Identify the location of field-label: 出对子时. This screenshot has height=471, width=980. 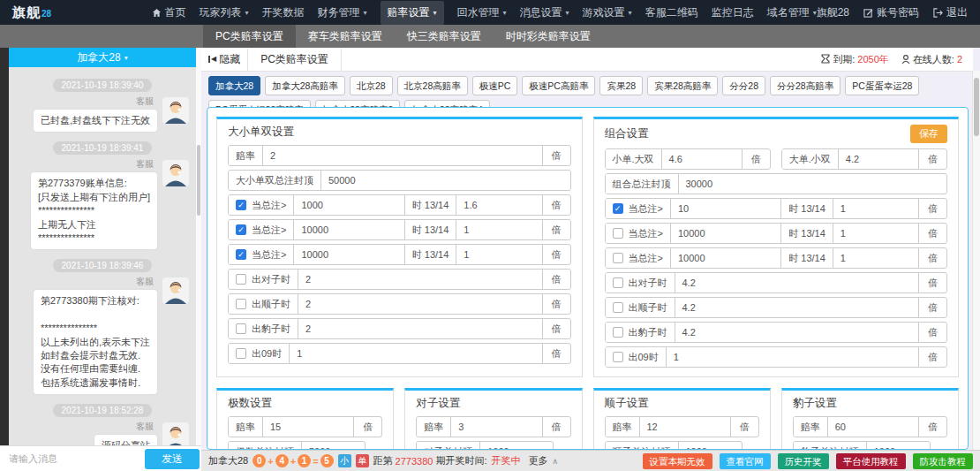
(641, 283).